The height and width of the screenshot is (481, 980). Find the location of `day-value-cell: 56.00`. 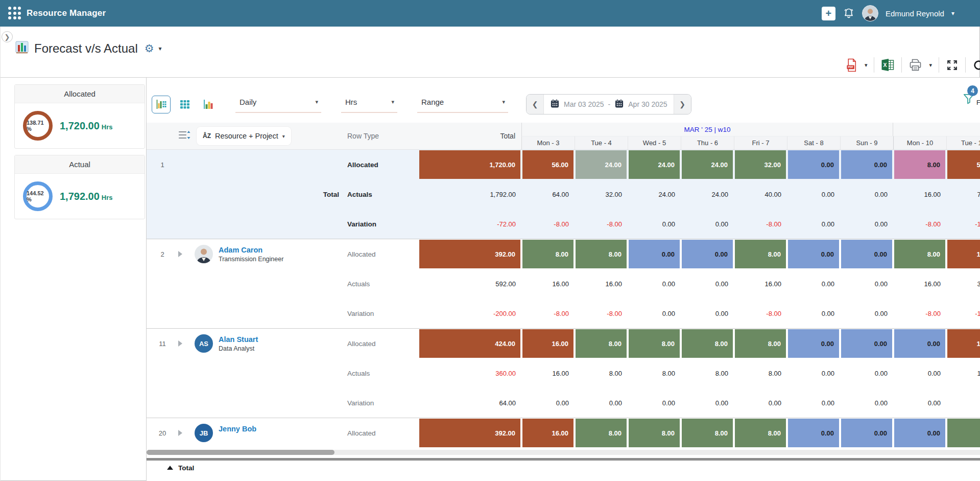

day-value-cell: 56.00 is located at coordinates (548, 165).